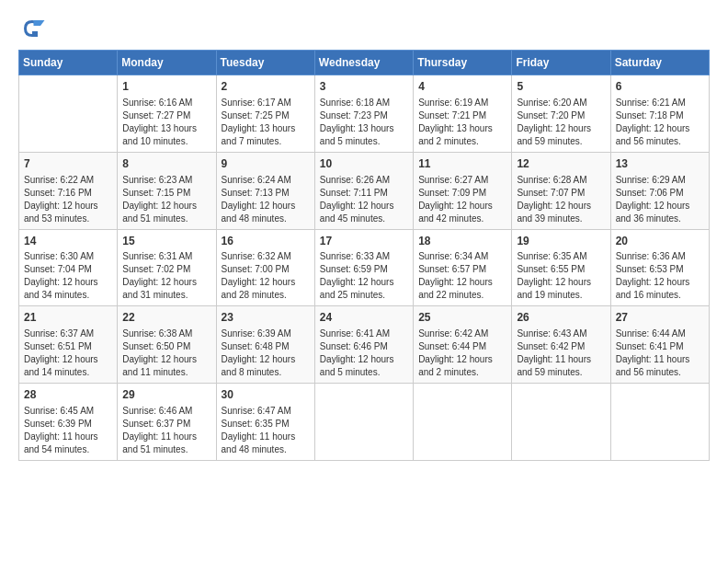 Image resolution: width=728 pixels, height=563 pixels. Describe the element at coordinates (266, 200) in the screenshot. I see `day-info: Sunrise: 6:24 AM Sunset: 7:13 PM Dayligh…` at that location.